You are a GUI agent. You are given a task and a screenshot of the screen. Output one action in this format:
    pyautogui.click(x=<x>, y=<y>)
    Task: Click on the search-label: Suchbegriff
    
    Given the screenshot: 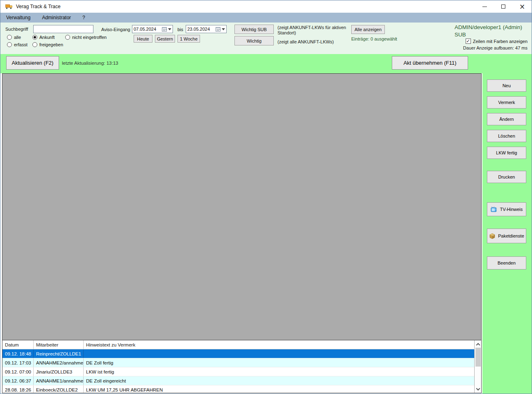 What is the action you would take?
    pyautogui.click(x=16, y=29)
    